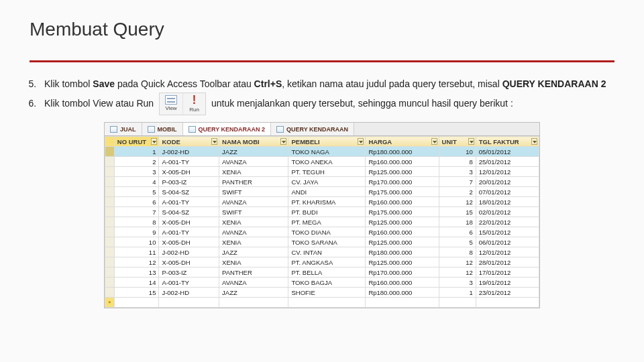 This screenshot has width=644, height=362. What do you see at coordinates (322, 223) in the screenshot?
I see `table-row: 8X-005-DHXENIAPT. MEGARp125.000.0001822/…` at bounding box center [322, 223].